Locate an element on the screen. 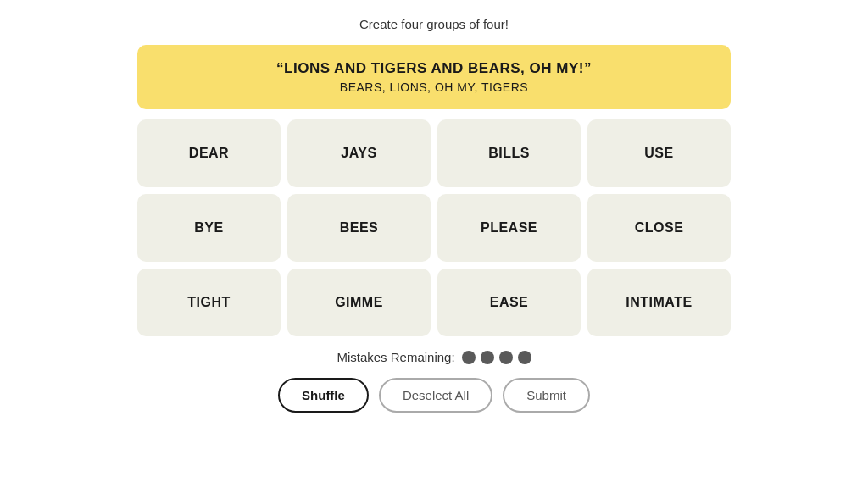 Image resolution: width=868 pixels, height=499 pixels. word-text: INTIMATE is located at coordinates (659, 302).